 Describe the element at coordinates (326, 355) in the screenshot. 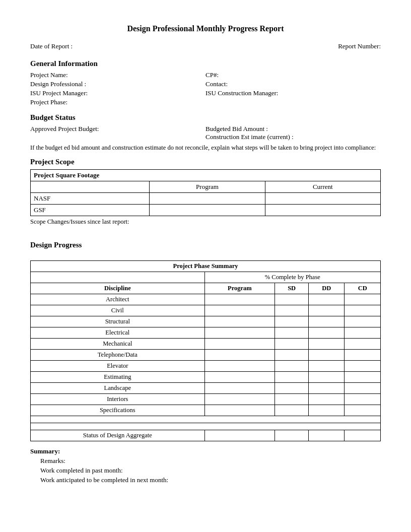

I see `telephone-data-dd` at that location.